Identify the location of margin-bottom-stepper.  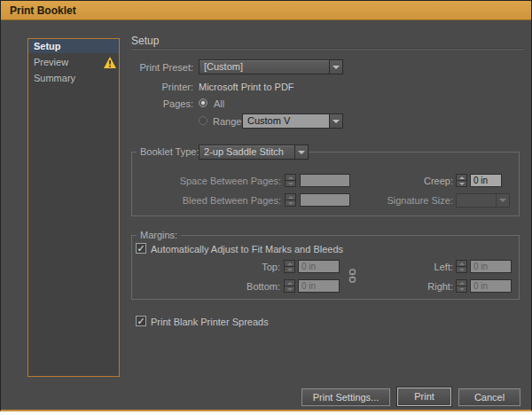
(289, 286).